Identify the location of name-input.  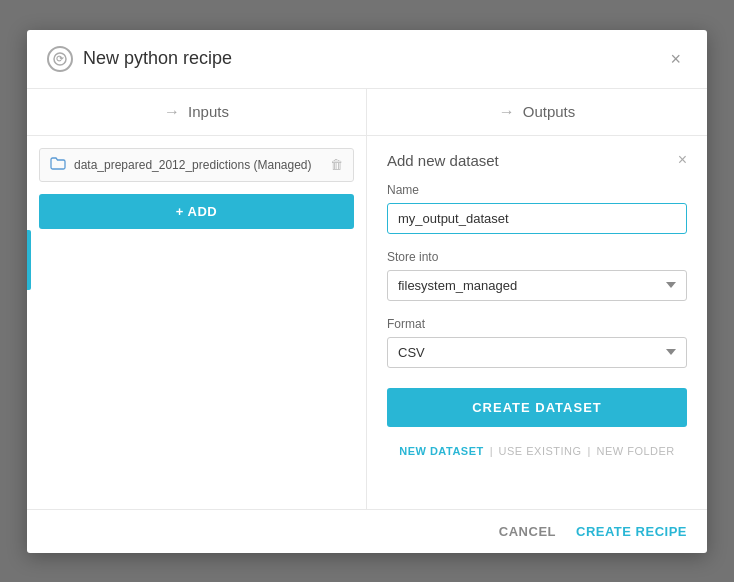
(537, 218).